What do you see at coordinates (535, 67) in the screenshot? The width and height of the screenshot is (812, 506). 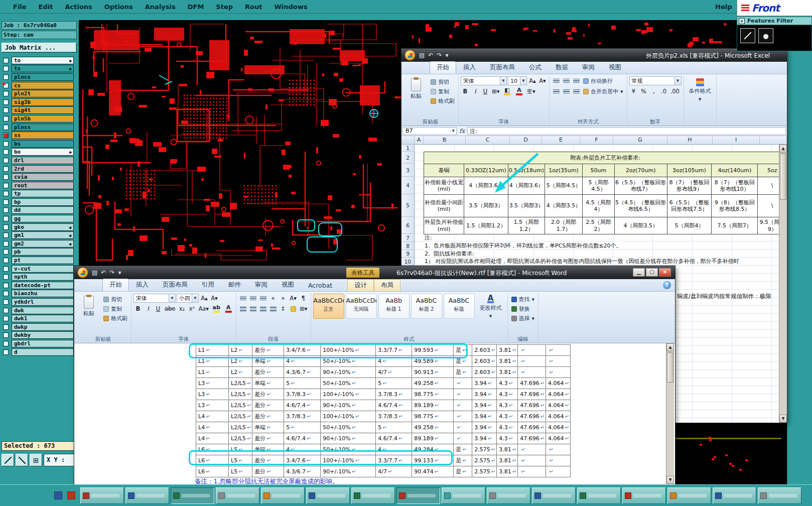 I see `excel-tab-3: 公式` at bounding box center [535, 67].